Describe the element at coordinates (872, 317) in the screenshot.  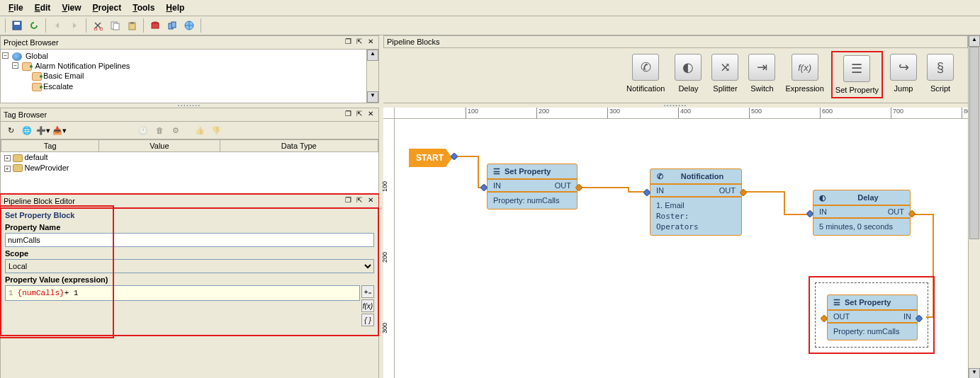
I see `block-set-property-2: ☰Set Property OUTIN Property: numCalls` at that location.